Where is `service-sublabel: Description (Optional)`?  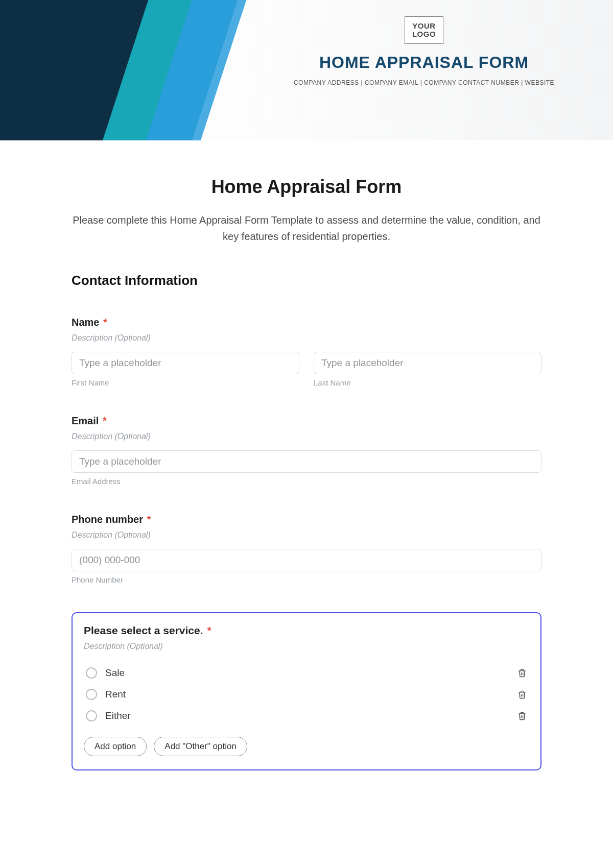
service-sublabel: Description (Optional) is located at coordinates (306, 646).